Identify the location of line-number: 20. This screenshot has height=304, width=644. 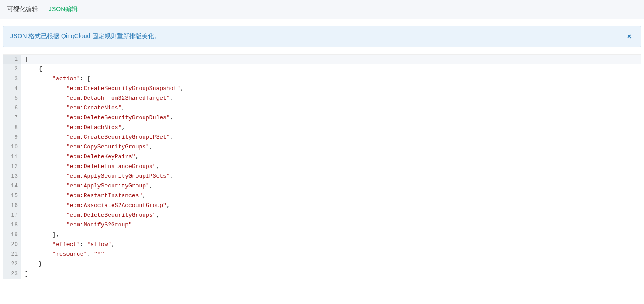
(12, 245).